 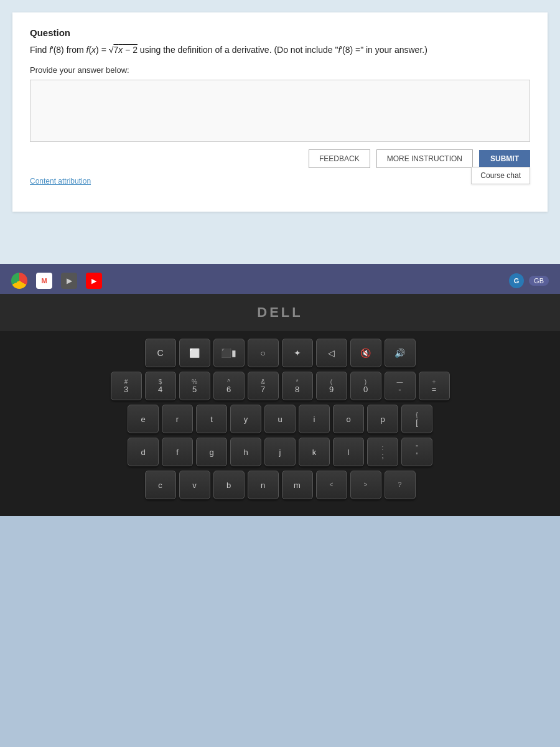 I want to click on youtube-icon: ▶, so click(x=94, y=281).